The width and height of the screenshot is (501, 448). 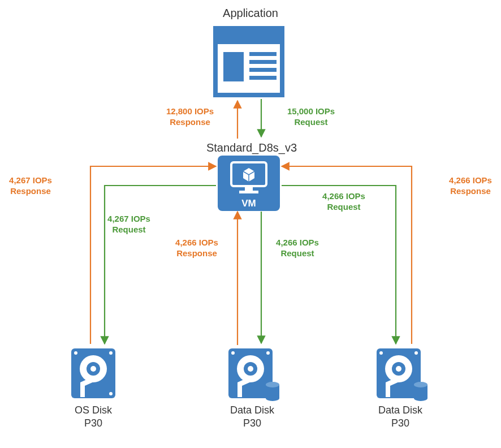 I want to click on app-request-label: 15,000 IOPsRequest, so click(x=311, y=117).